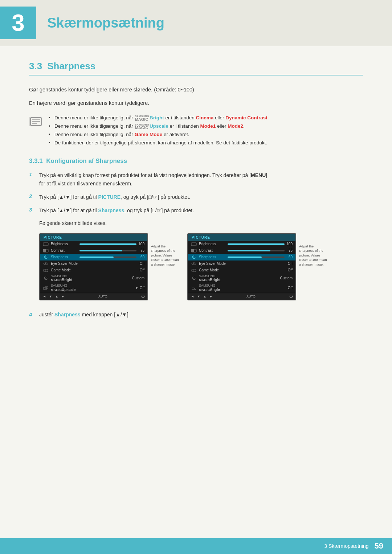 The image size is (392, 554). What do you see at coordinates (314, 250) in the screenshot?
I see `monitor-2-side-text: Adjust the sharpness of the picture. Val…` at bounding box center [314, 250].